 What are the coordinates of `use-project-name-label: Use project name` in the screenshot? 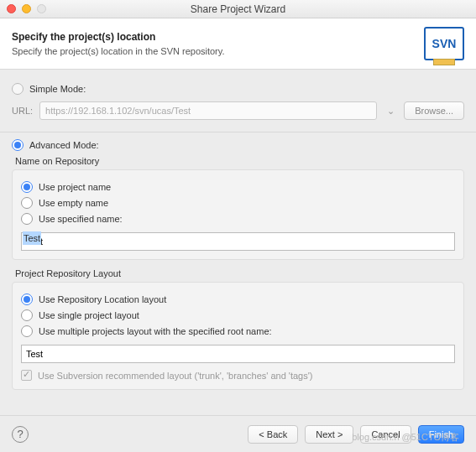 It's located at (75, 187).